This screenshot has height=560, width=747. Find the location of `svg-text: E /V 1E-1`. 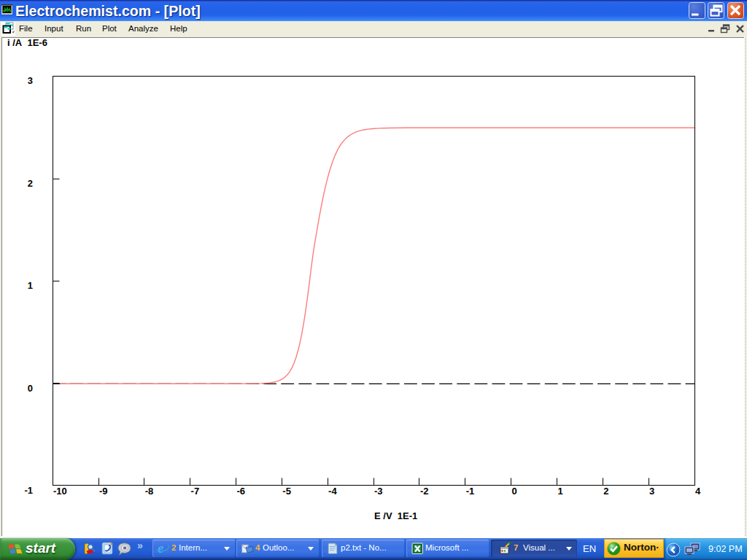

svg-text: E /V 1E-1 is located at coordinates (395, 516).